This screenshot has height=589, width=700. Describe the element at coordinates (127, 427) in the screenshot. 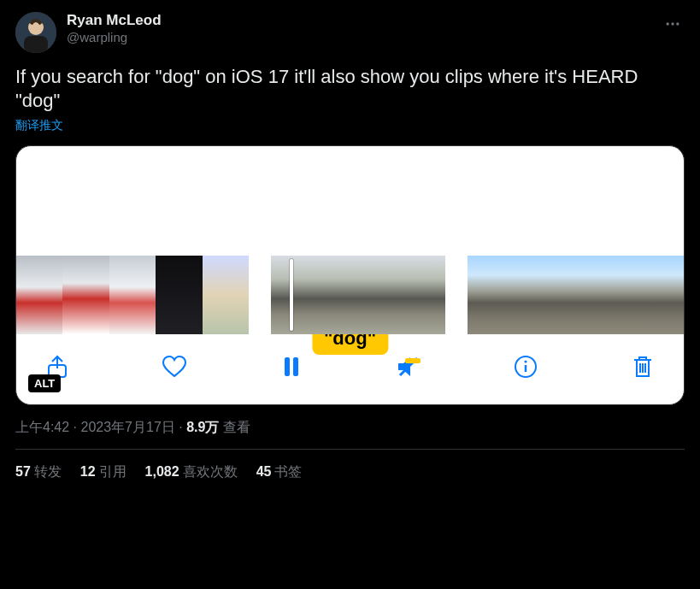

I see `date: 2023年7月17日` at that location.